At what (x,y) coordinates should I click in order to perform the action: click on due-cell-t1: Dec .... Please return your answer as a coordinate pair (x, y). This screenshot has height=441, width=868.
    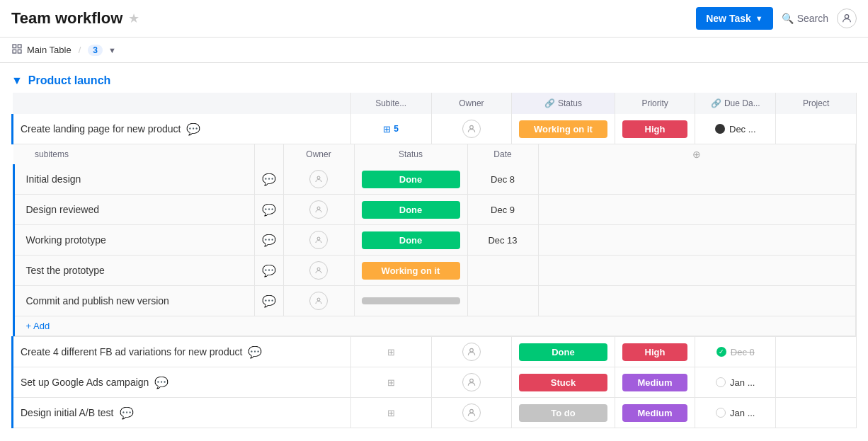
    Looking at the image, I should click on (736, 129).